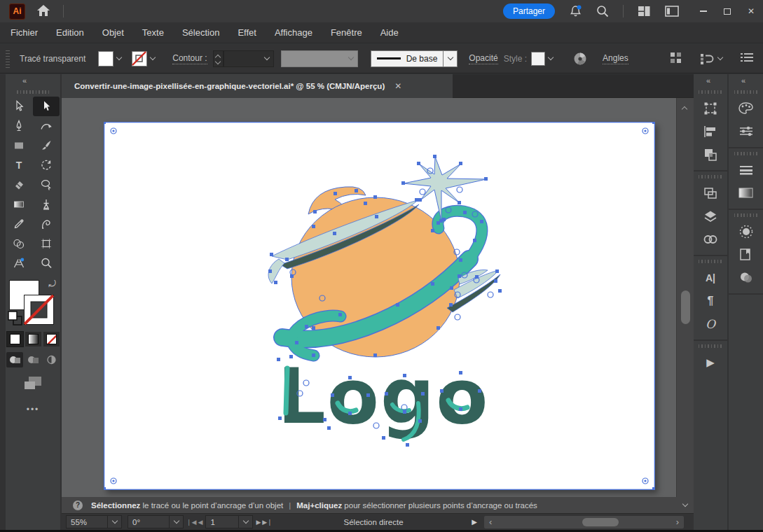  Describe the element at coordinates (19, 146) in the screenshot. I see `rectangle-tool-icon` at that location.